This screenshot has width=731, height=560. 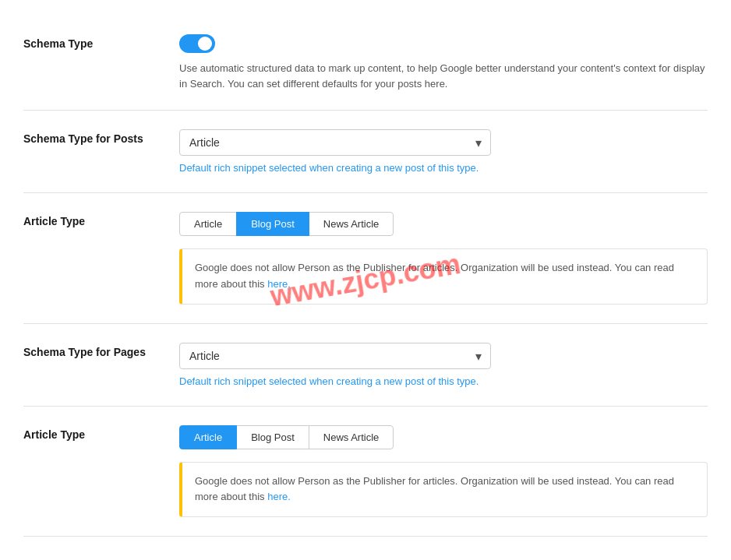 I want to click on article-type-pages-warning: Google does not allow Person as the Publ…, so click(x=443, y=490).